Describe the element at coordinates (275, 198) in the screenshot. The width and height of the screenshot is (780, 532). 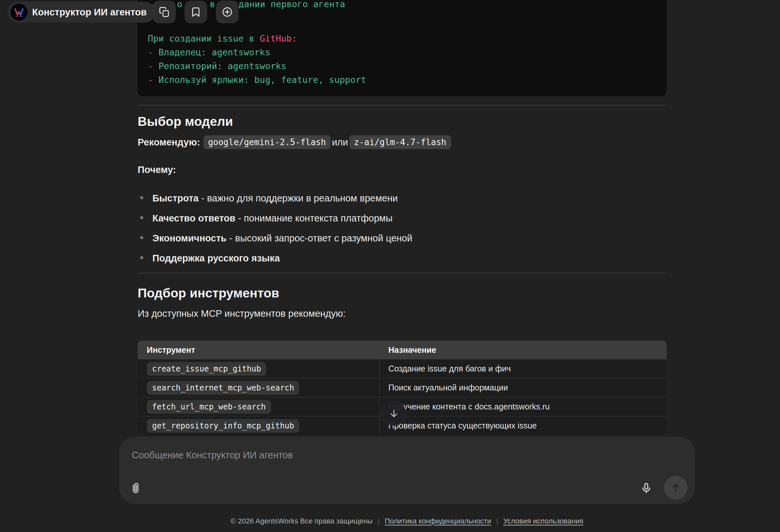
I see `bullet-text: Быстрота - важно для поддержки в реально…` at that location.